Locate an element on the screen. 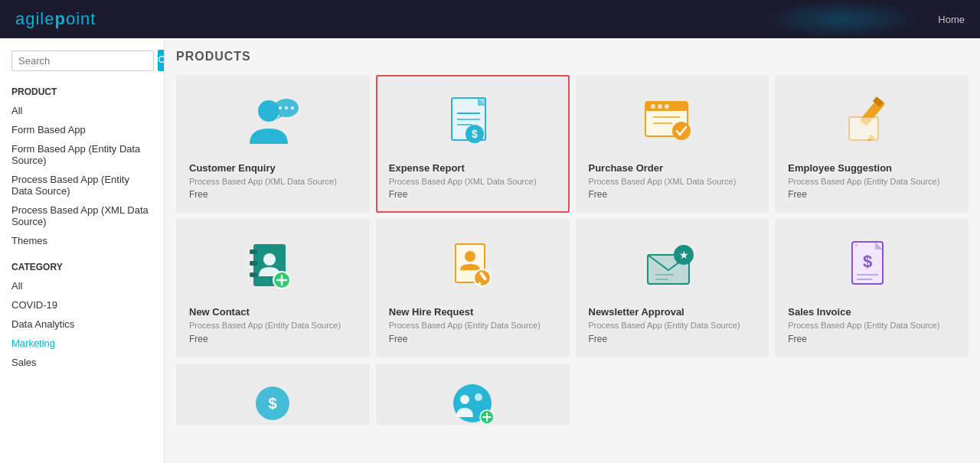 The image size is (980, 463). product-name: Expense Report is located at coordinates (427, 168).